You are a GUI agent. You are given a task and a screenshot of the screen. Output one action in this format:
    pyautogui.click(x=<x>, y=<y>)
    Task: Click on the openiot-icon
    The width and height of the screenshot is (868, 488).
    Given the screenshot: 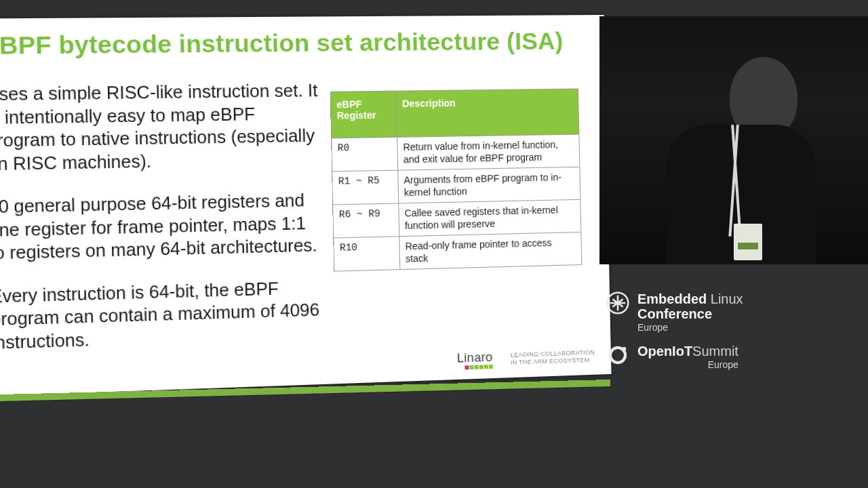 What is the action you would take?
    pyautogui.click(x=618, y=355)
    